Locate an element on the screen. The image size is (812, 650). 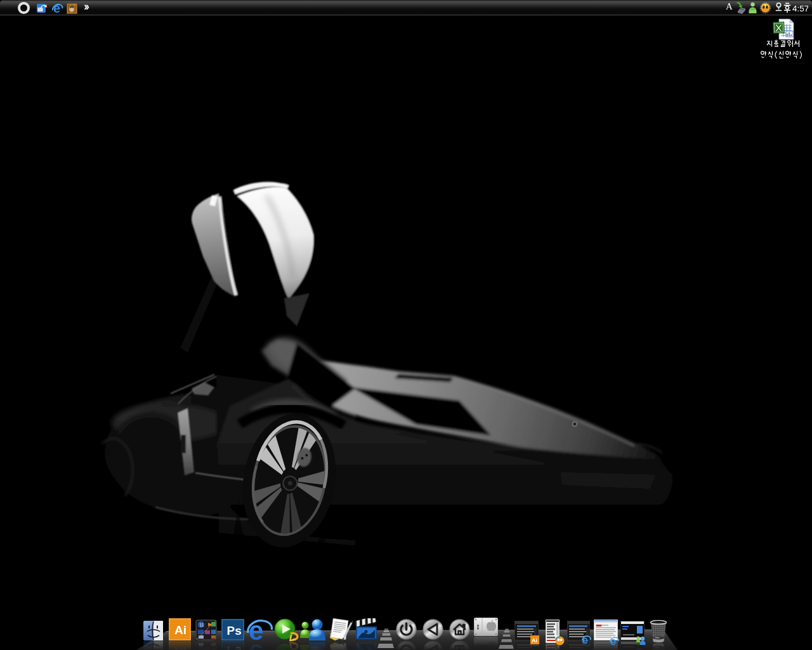
svg-text: Ps is located at coordinates (235, 631).